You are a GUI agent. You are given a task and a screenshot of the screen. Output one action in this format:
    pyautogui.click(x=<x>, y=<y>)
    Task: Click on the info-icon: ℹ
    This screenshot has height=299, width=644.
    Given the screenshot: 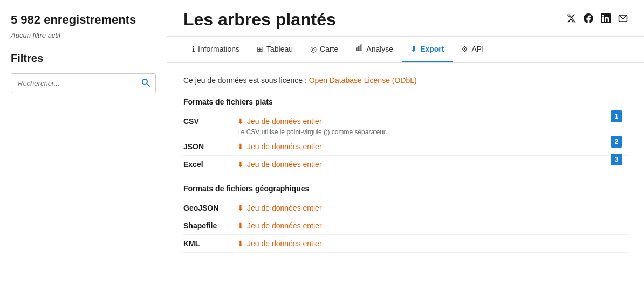 What is the action you would take?
    pyautogui.click(x=193, y=49)
    